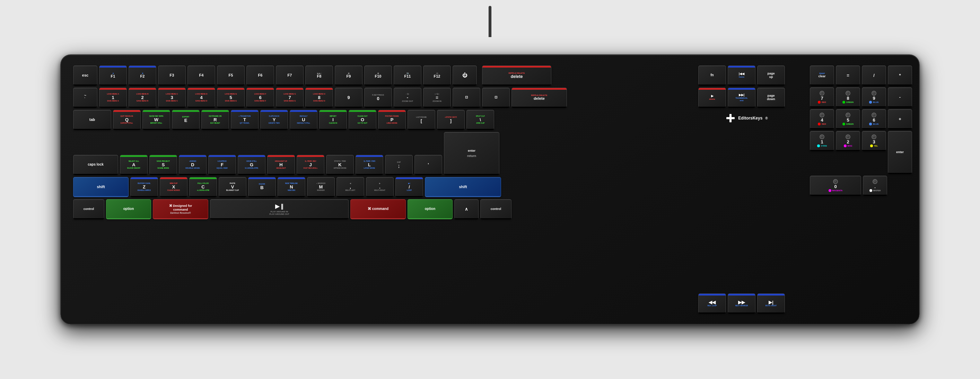 The width and height of the screenshot is (980, 379). What do you see at coordinates (260, 75) in the screenshot?
I see `key-f6: F6` at bounding box center [260, 75].